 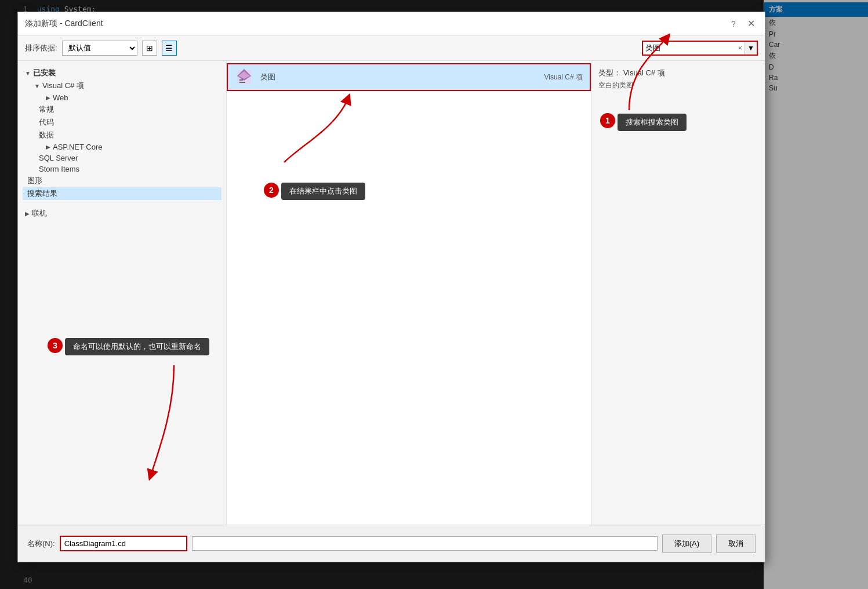 What do you see at coordinates (608, 121) in the screenshot?
I see `annotation-circle-1: 1` at bounding box center [608, 121].